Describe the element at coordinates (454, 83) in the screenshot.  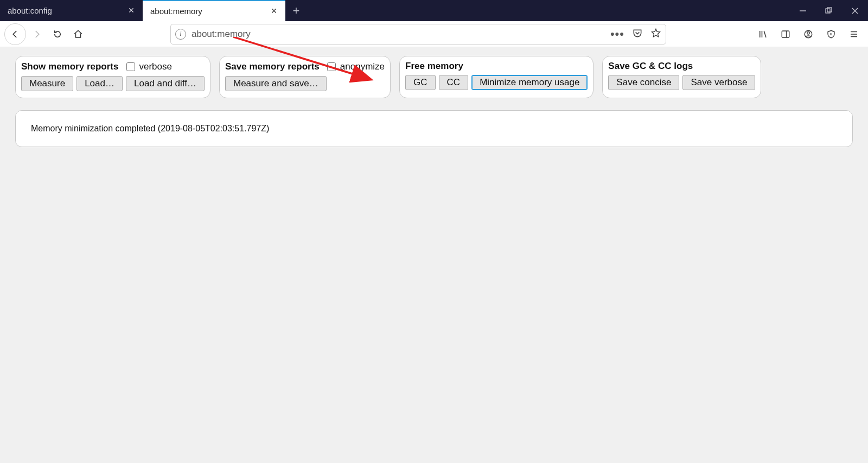
I see `cc-button: CC` at that location.